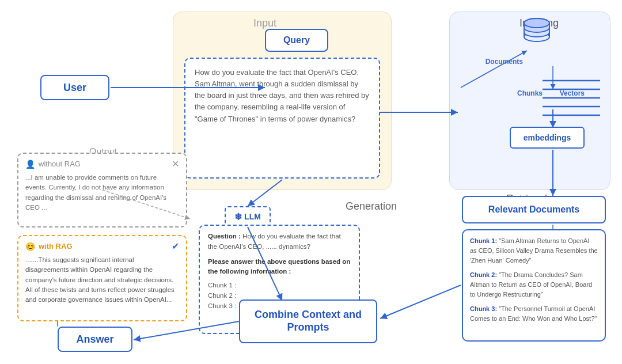 The width and height of the screenshot is (622, 364). I want to click on embeddings-box: embeddings, so click(547, 138).